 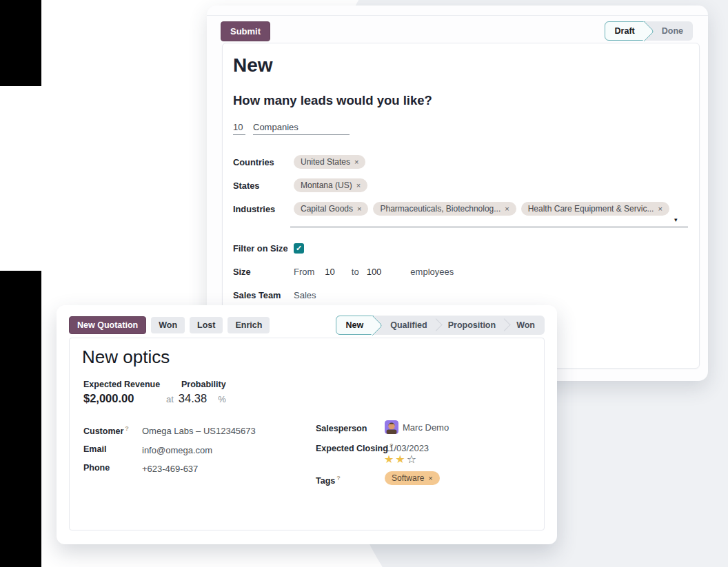 What do you see at coordinates (374, 271) in the screenshot?
I see `size-to-input: 100` at bounding box center [374, 271].